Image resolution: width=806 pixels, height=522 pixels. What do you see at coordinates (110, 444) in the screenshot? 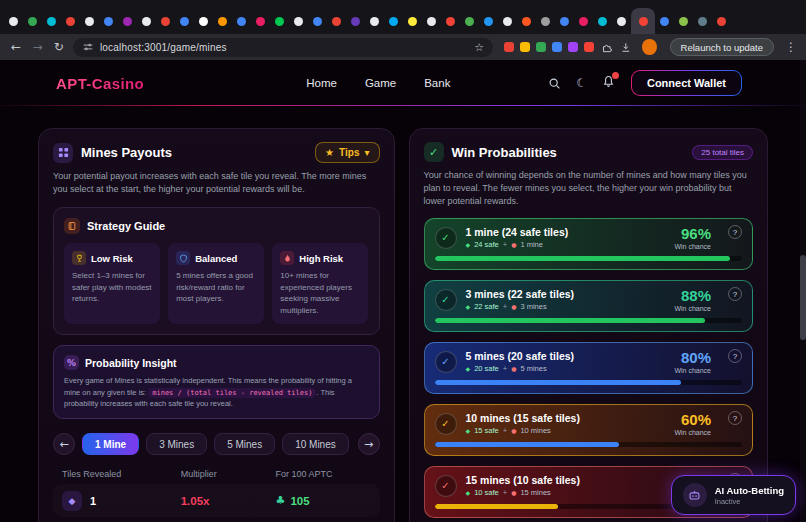
I see `tab-1-mine: 1 Mine` at bounding box center [110, 444].